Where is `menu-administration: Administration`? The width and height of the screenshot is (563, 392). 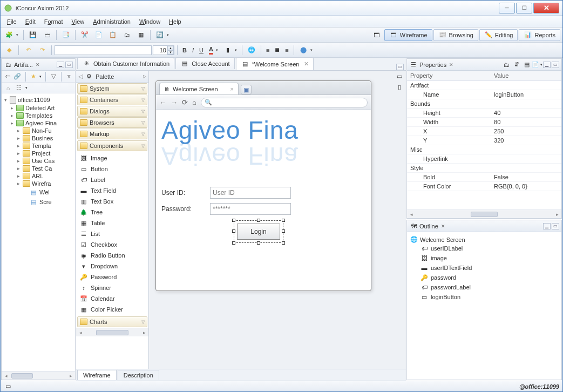
menu-administration: Administration is located at coordinates (112, 22).